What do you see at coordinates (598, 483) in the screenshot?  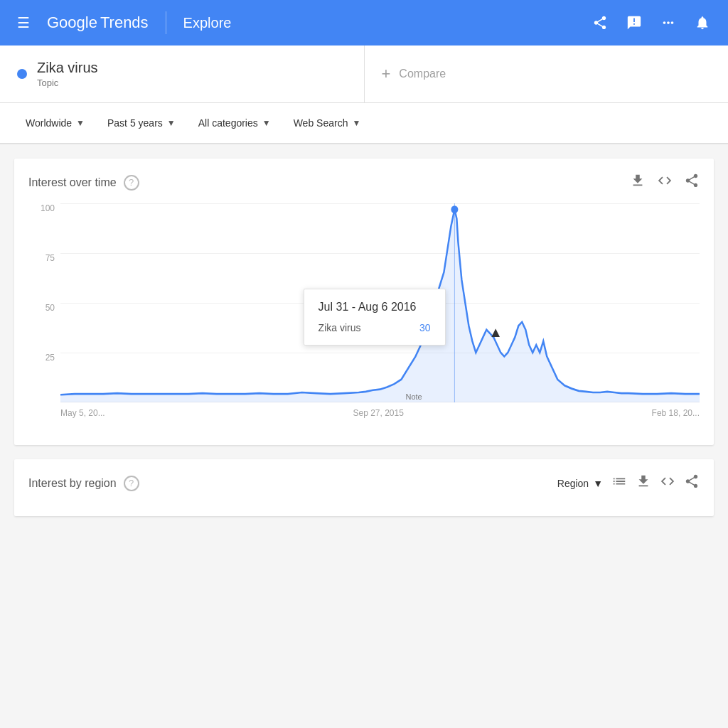 I see `region-arrow-icon: ▼` at bounding box center [598, 483].